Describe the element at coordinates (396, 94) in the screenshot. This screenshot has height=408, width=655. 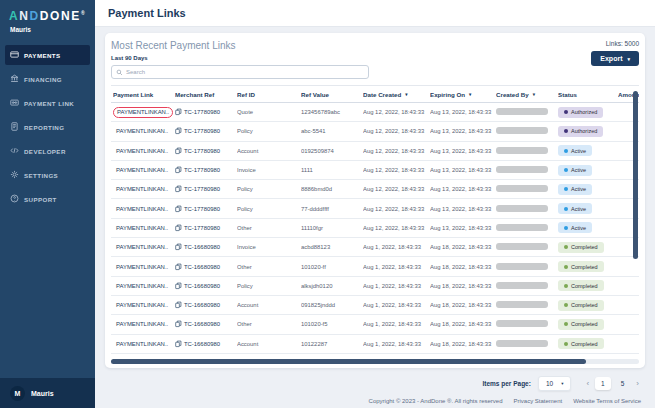
I see `column-header-date-created: Date Created▾` at that location.